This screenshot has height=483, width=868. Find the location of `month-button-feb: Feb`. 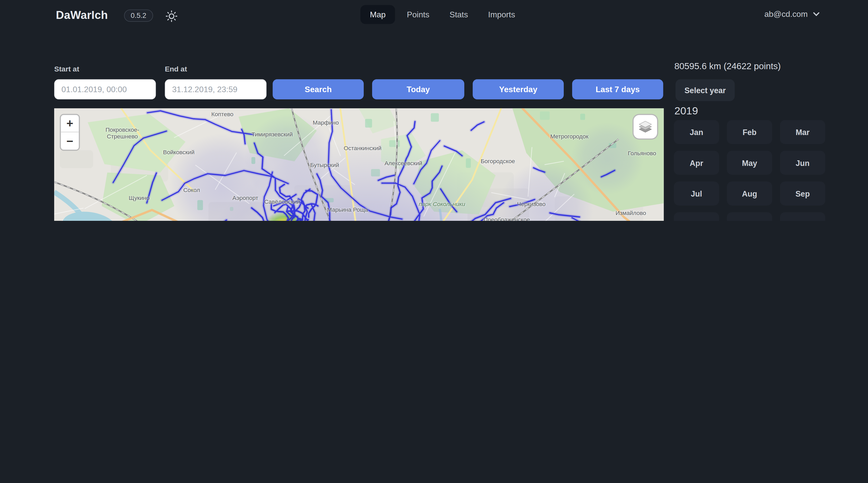

month-button-feb: Feb is located at coordinates (750, 132).